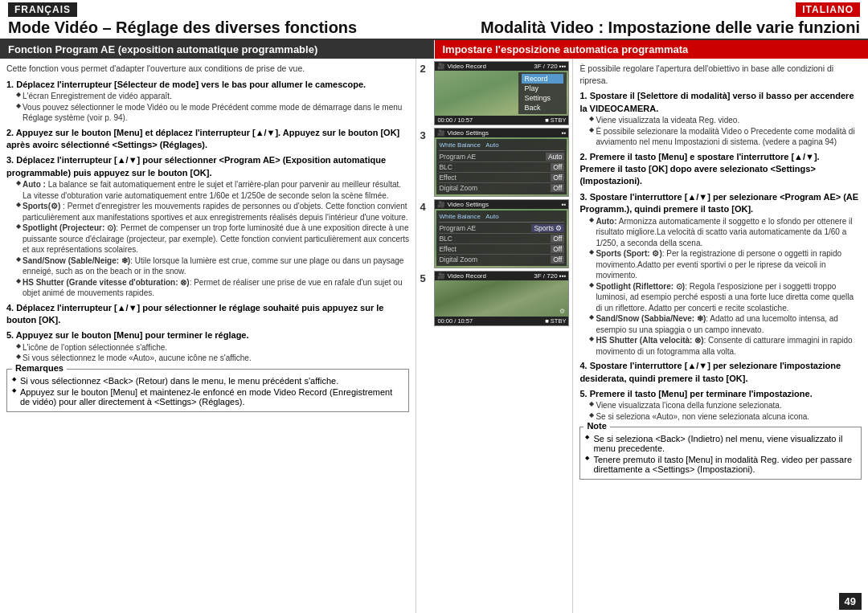 The height and width of the screenshot is (613, 868). What do you see at coordinates (542, 98) in the screenshot?
I see `menu-settings: Settings` at bounding box center [542, 98].